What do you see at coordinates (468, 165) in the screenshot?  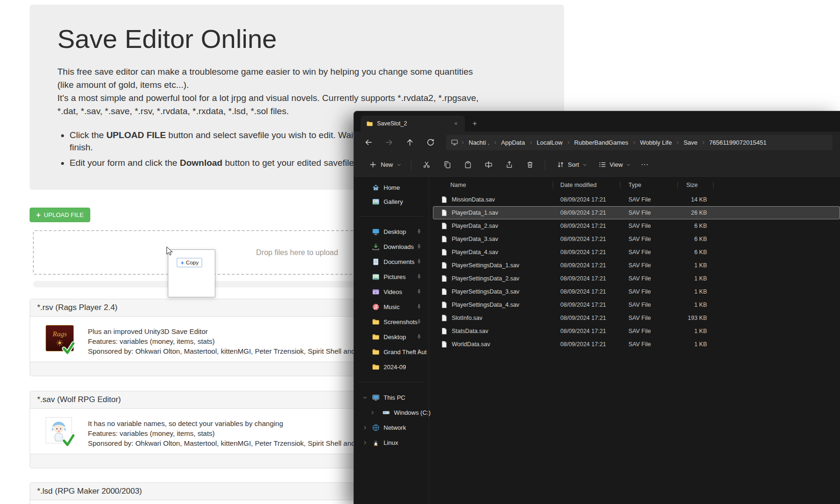 I see `paste-button` at bounding box center [468, 165].